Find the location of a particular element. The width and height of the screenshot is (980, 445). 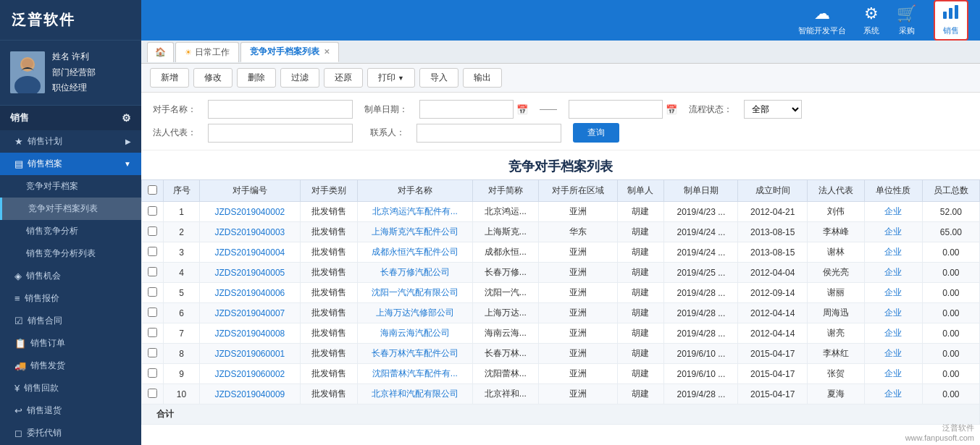

delete-button: 删除 is located at coordinates (256, 78).